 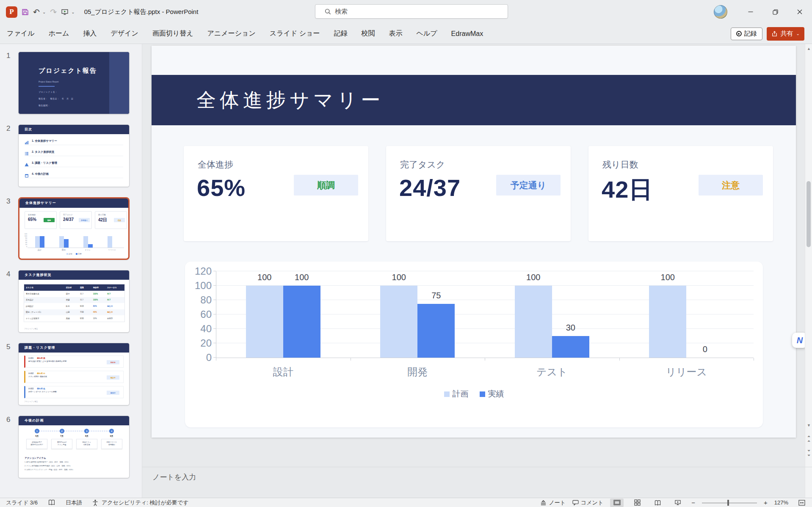 What do you see at coordinates (340, 34) in the screenshot?
I see `ribbon-tab-7: 記録` at bounding box center [340, 34].